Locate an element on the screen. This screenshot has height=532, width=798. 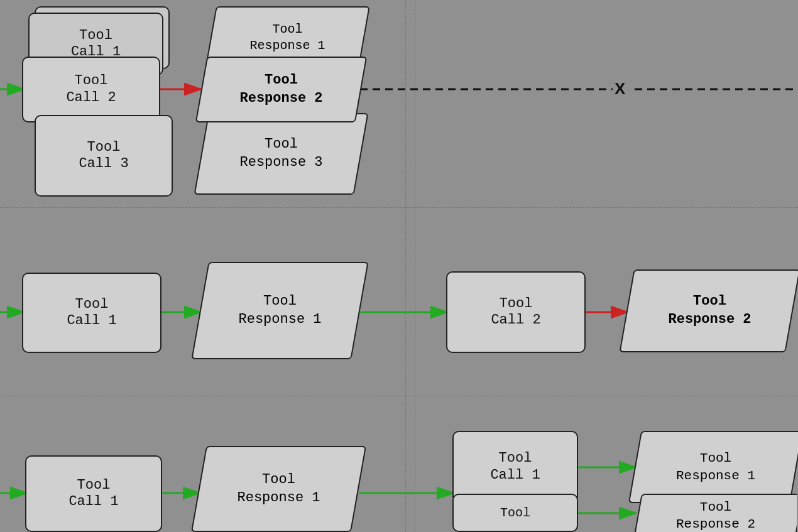
row2-tool-response-1: ToolResponse 1 is located at coordinates (280, 310).